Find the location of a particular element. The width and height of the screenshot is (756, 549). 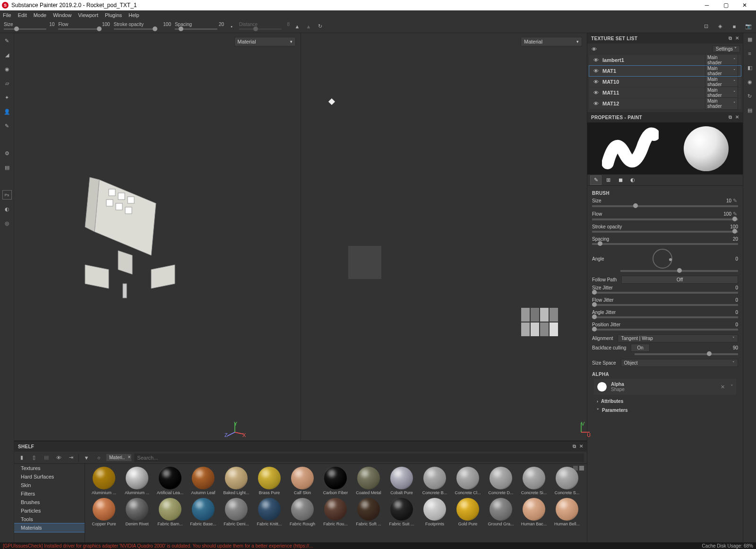

flow-slider: Flow100 is located at coordinates (84, 26).